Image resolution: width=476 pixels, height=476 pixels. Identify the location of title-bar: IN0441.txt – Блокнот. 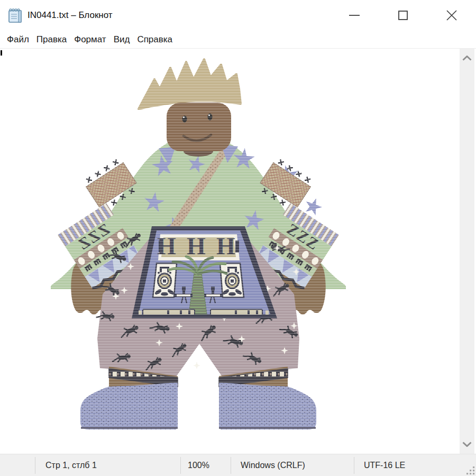
(238, 15).